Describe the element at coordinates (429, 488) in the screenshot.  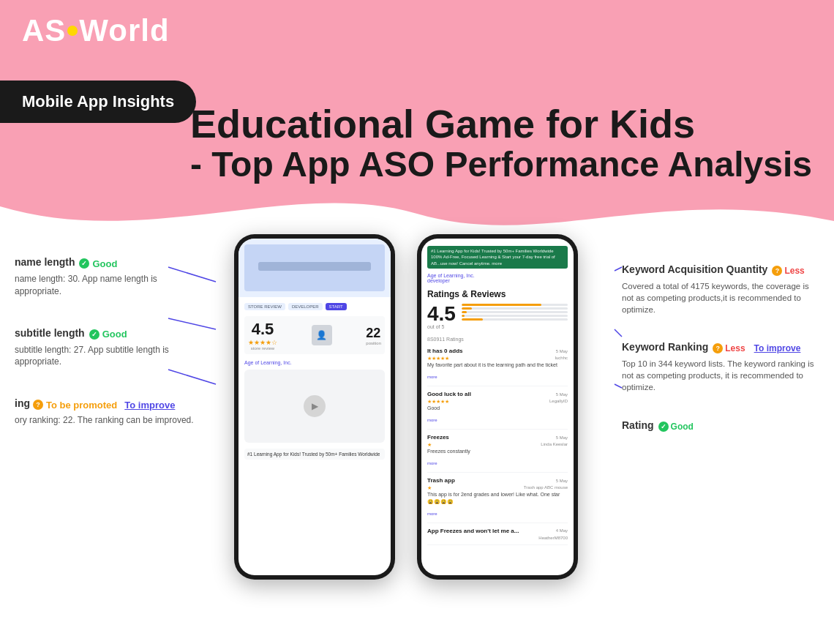
I see `review-stars-4: ★` at that location.